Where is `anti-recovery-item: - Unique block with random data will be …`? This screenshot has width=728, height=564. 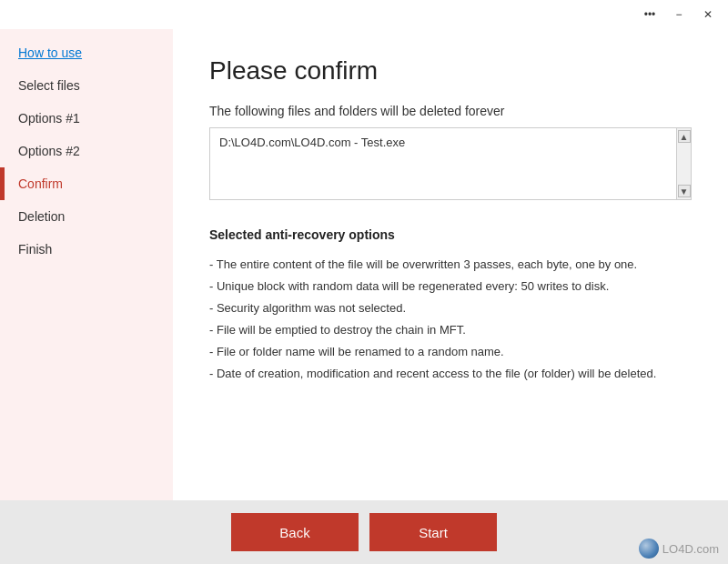 anti-recovery-item: - Unique block with random data will be … is located at coordinates (450, 287).